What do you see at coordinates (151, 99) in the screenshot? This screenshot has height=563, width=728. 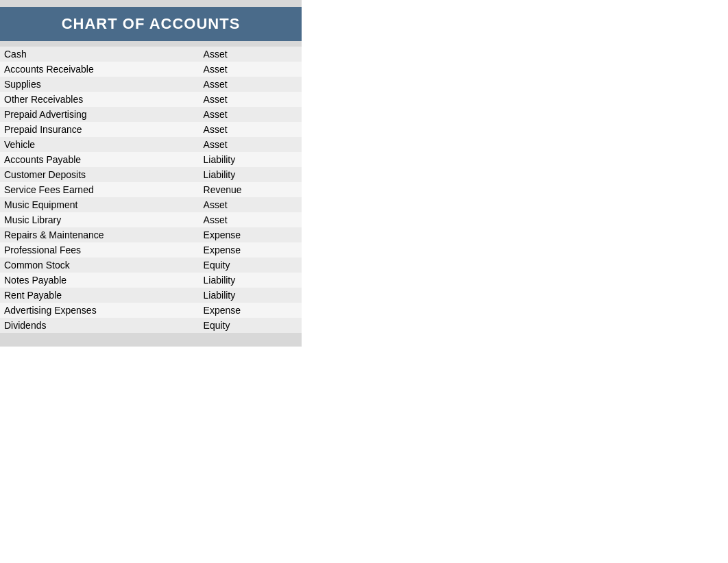 I see `table-row: Other ReceivablesAsset` at bounding box center [151, 99].